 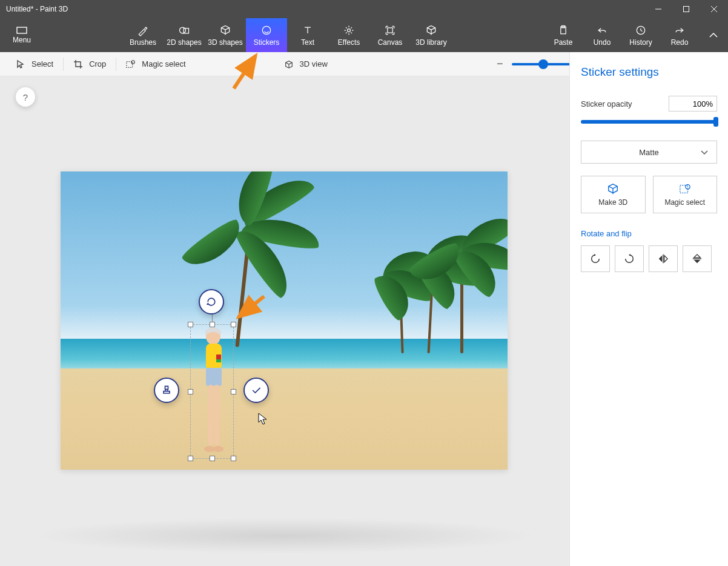 What do you see at coordinates (25, 97) in the screenshot?
I see `help-button: ?` at bounding box center [25, 97].